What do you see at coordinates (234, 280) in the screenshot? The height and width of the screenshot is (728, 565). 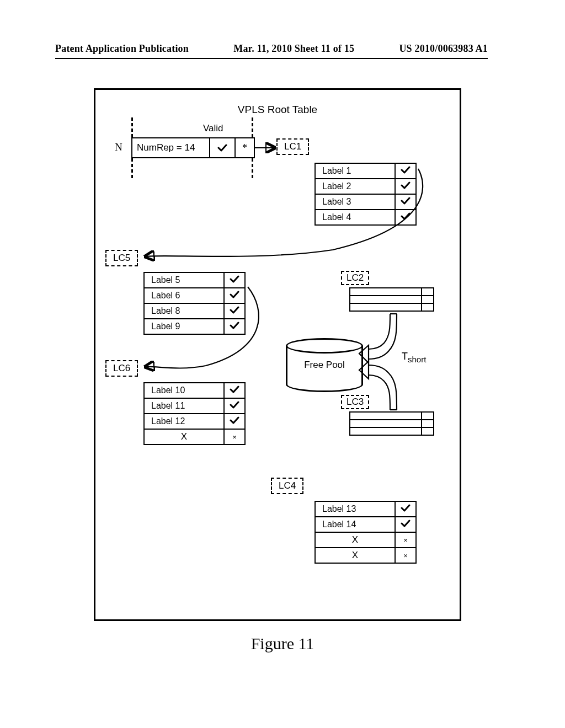 I see `lc5-row0-valid` at bounding box center [234, 280].